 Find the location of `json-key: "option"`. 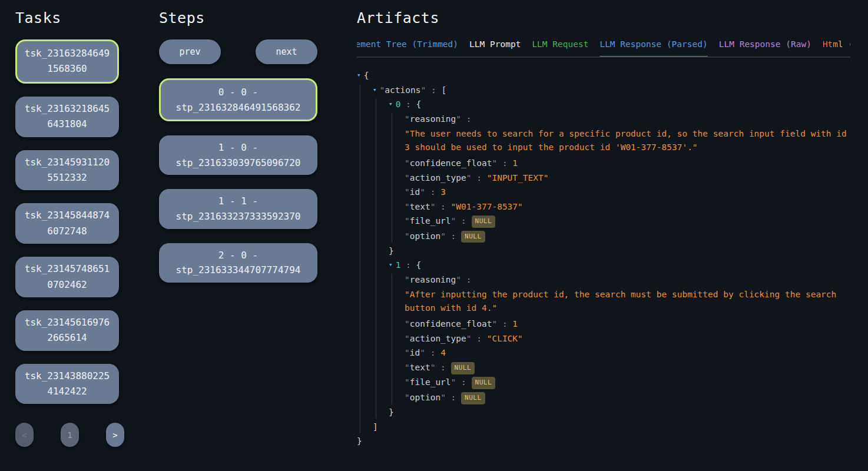

json-key: "option" is located at coordinates (425, 397).